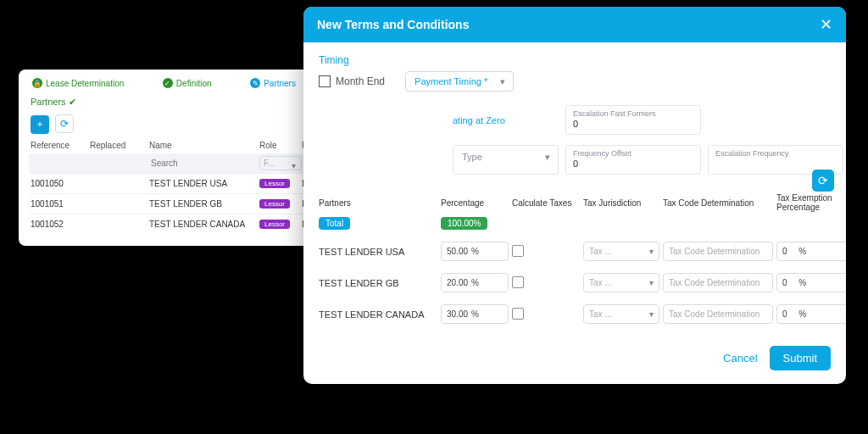  Describe the element at coordinates (78, 83) in the screenshot. I see `wiz-lease-determination: 🔒Lease Determination` at that location.